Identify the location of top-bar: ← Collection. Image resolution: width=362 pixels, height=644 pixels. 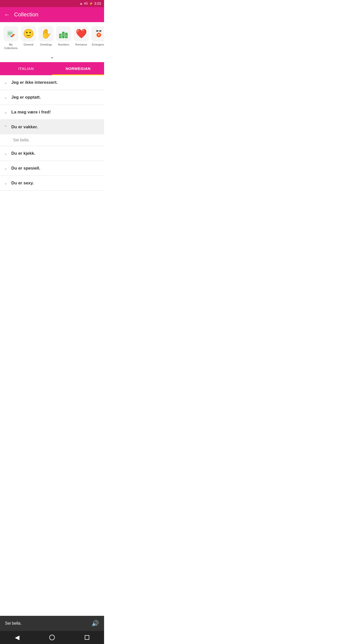
(52, 15).